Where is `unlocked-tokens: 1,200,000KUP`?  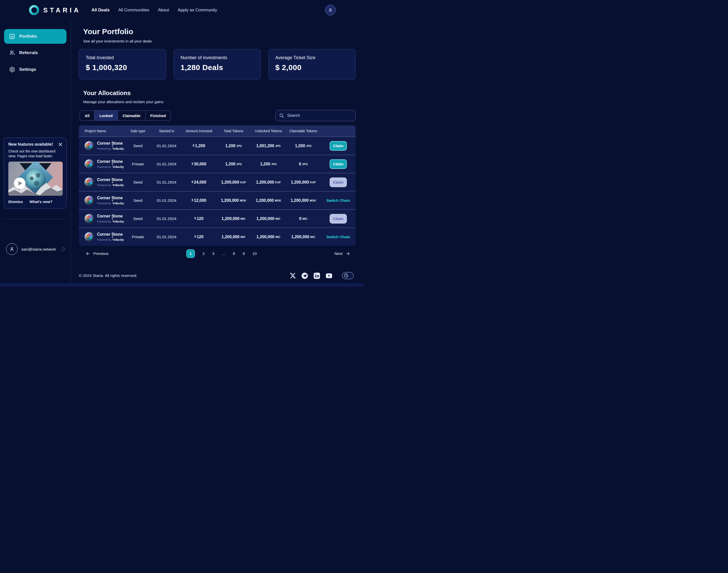
unlocked-tokens: 1,200,000KUP is located at coordinates (269, 183).